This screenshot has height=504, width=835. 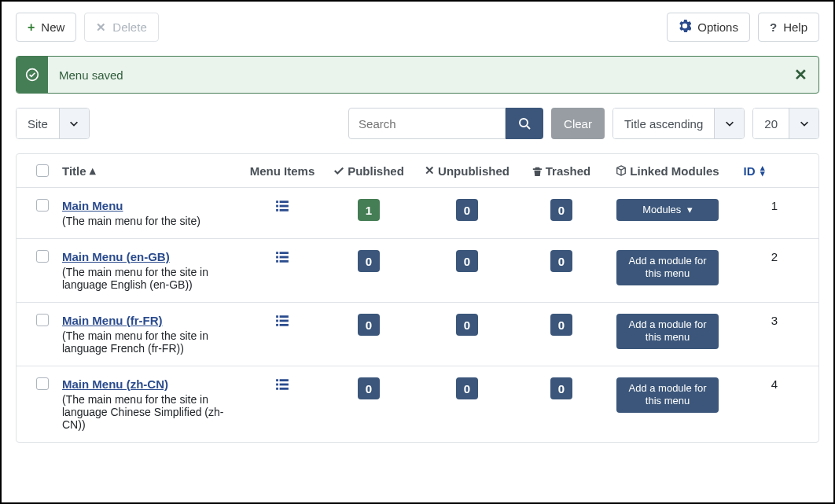 What do you see at coordinates (524, 123) in the screenshot?
I see `search-button` at bounding box center [524, 123].